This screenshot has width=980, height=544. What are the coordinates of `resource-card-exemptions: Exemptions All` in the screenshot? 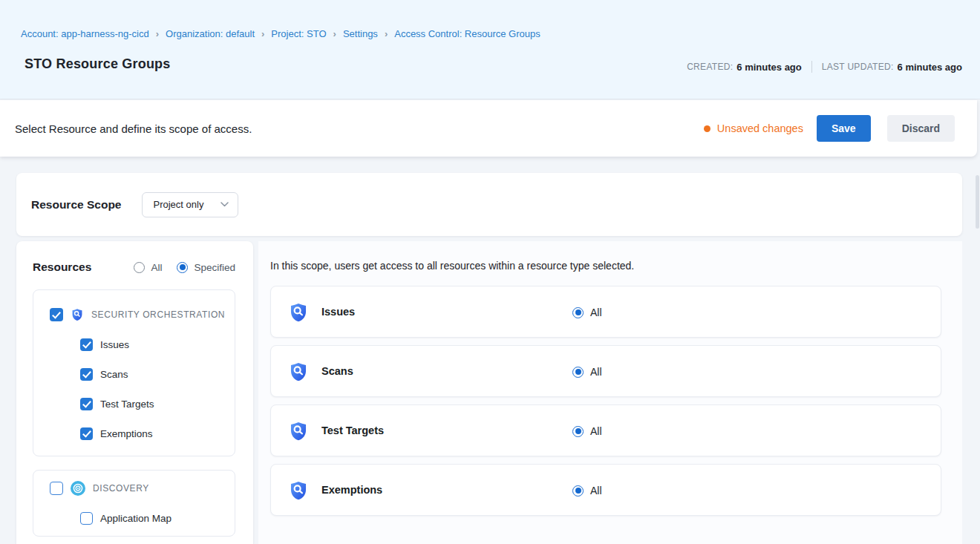 It's located at (606, 490).